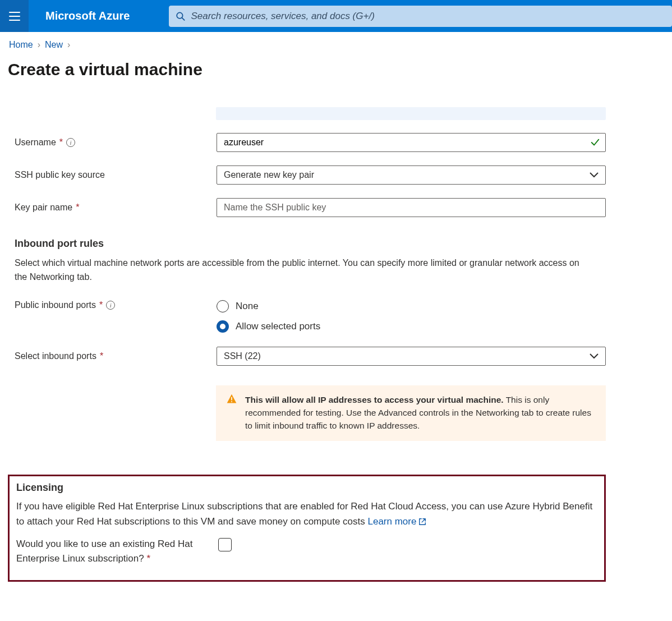 Image resolution: width=672 pixels, height=621 pixels. Describe the element at coordinates (116, 356) in the screenshot. I see `select-ports-label: Select inbound ports *` at that location.